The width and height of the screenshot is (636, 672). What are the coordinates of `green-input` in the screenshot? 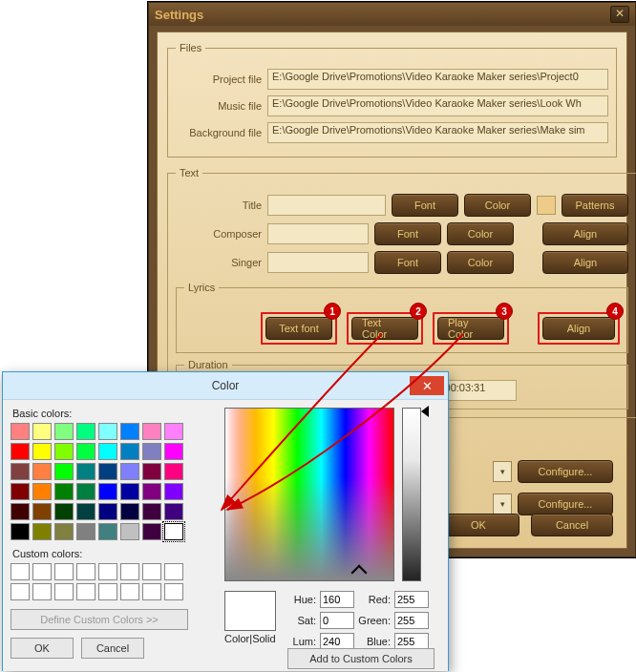 It's located at (412, 620).